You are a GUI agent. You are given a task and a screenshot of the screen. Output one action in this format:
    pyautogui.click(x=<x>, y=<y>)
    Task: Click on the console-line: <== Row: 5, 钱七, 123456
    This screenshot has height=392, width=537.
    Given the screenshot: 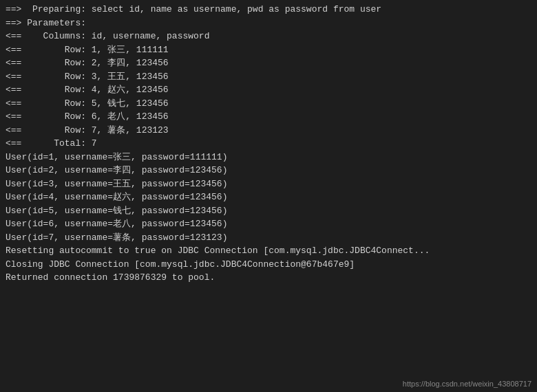 What is the action you would take?
    pyautogui.click(x=268, y=104)
    